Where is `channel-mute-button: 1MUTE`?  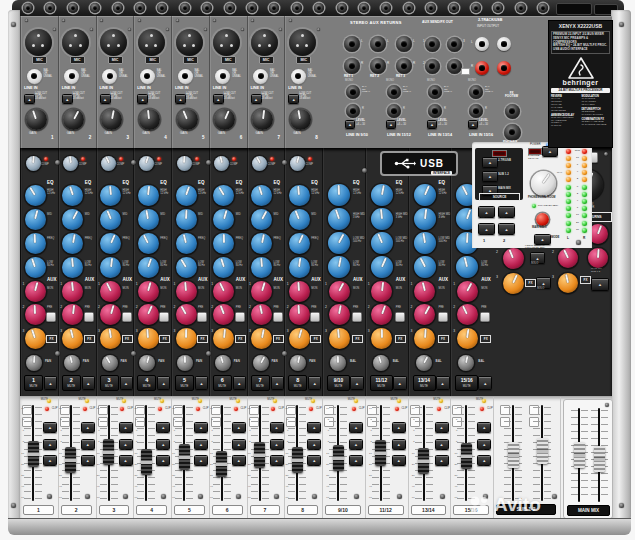
channel-mute-button: 1MUTE is located at coordinates (34, 383).